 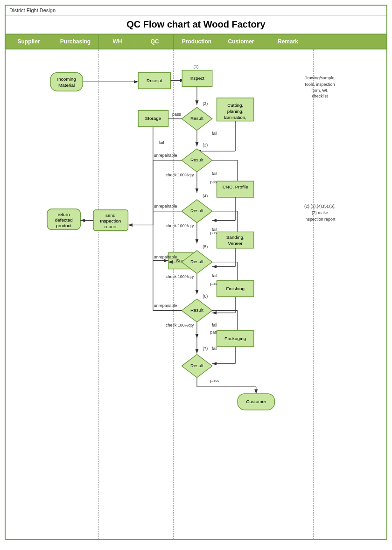 What do you see at coordinates (320, 213) in the screenshot?
I see `svg-text: (7) make` at bounding box center [320, 213].